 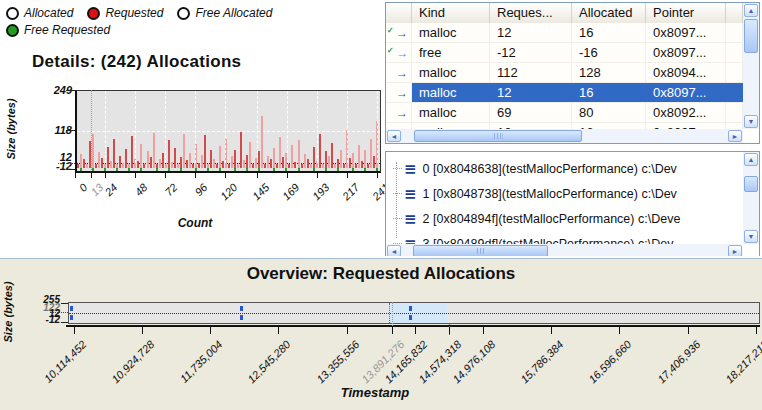 What do you see at coordinates (564, 238) in the screenshot?
I see `list-item-clipped: ≡ 3 [0x80489df](testMallocPerformance) c…` at bounding box center [564, 238].